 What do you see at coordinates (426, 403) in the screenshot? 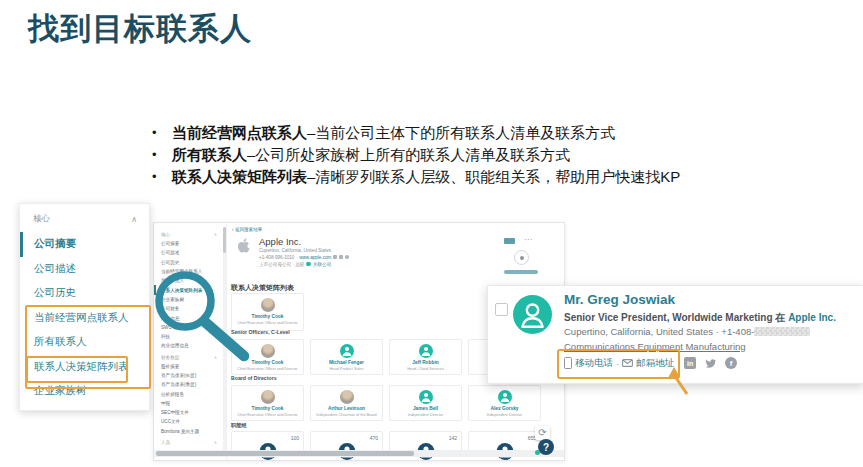
I see `contact-card: James BellIndependent Director` at bounding box center [426, 403].